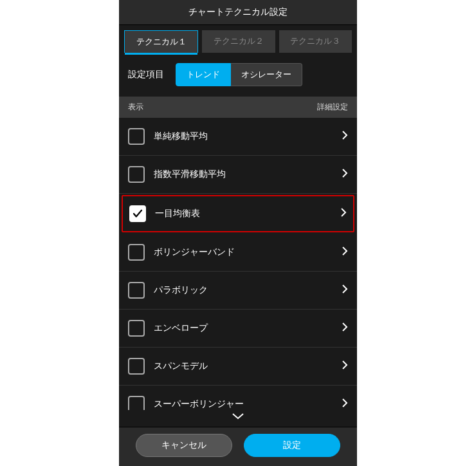  Describe the element at coordinates (238, 13) in the screenshot. I see `page-title: チャートテクニカル設定` at that location.